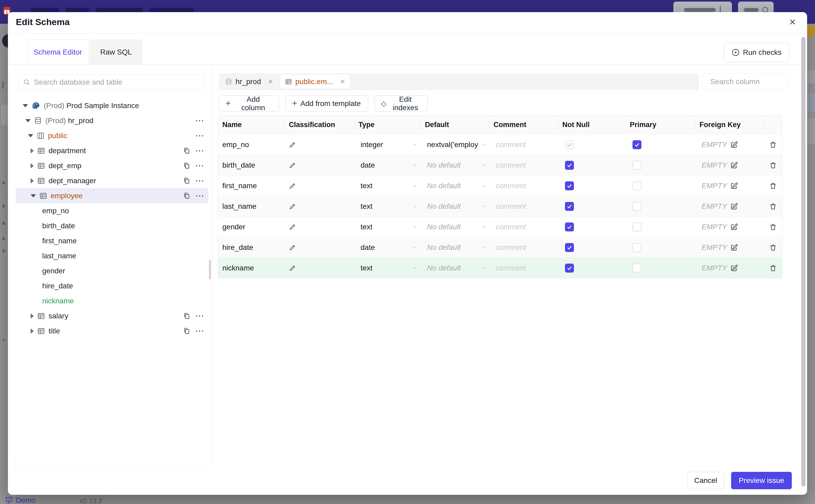  Describe the element at coordinates (112, 316) in the screenshot. I see `tree-item-table-salary: salary ⋯` at that location.